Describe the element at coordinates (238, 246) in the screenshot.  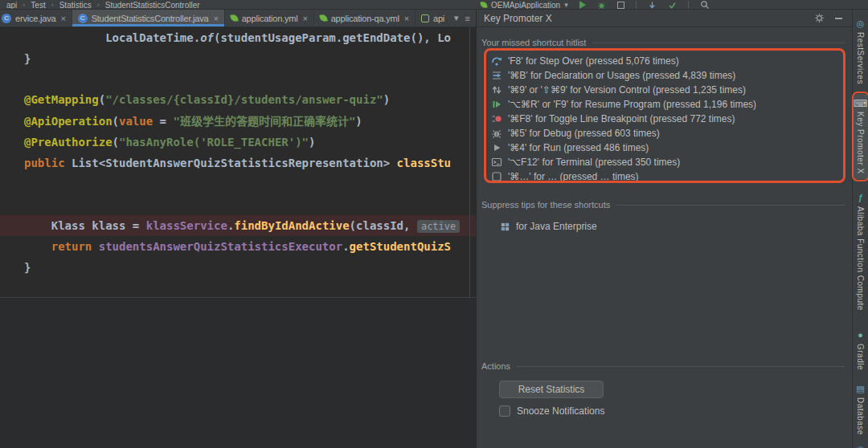
I see `code-line: return studentsAnswerQuizStatisticsExecu…` at that location.